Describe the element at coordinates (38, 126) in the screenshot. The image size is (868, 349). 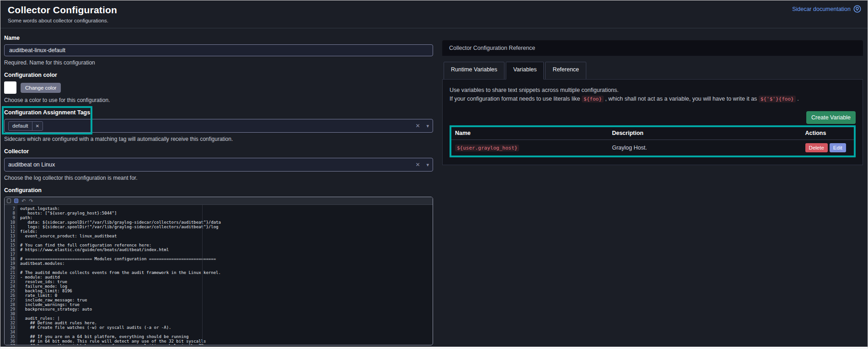
I see `remove-tag-icon: ✕` at that location.